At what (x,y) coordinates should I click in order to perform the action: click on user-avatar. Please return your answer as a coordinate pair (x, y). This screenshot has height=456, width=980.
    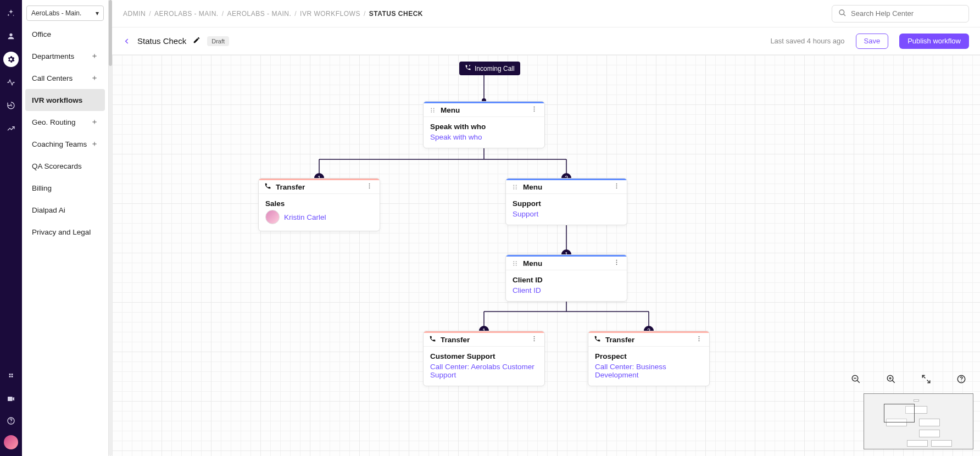
    Looking at the image, I should click on (11, 442).